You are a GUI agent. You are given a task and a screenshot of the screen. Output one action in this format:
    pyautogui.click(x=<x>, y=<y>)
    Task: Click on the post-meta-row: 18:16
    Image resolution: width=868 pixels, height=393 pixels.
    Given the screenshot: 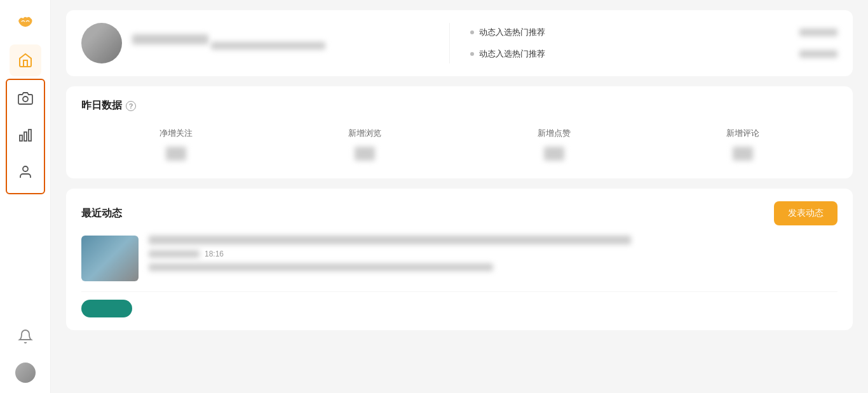 What is the action you would take?
    pyautogui.click(x=493, y=254)
    